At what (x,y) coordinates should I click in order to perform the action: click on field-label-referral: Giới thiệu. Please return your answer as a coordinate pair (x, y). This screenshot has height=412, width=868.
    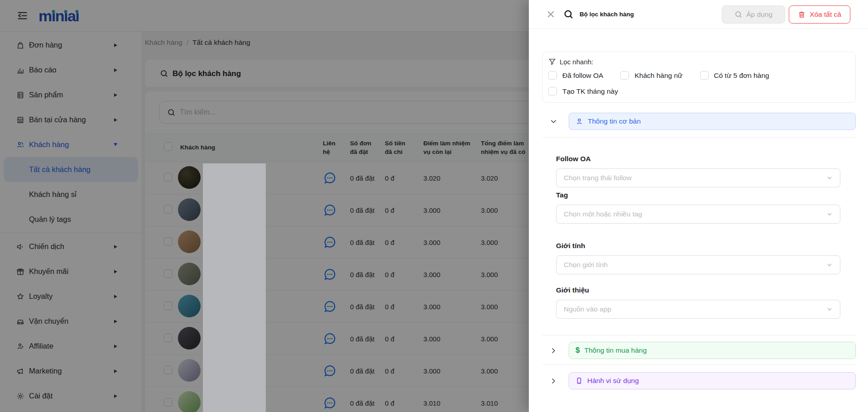
    Looking at the image, I should click on (698, 290).